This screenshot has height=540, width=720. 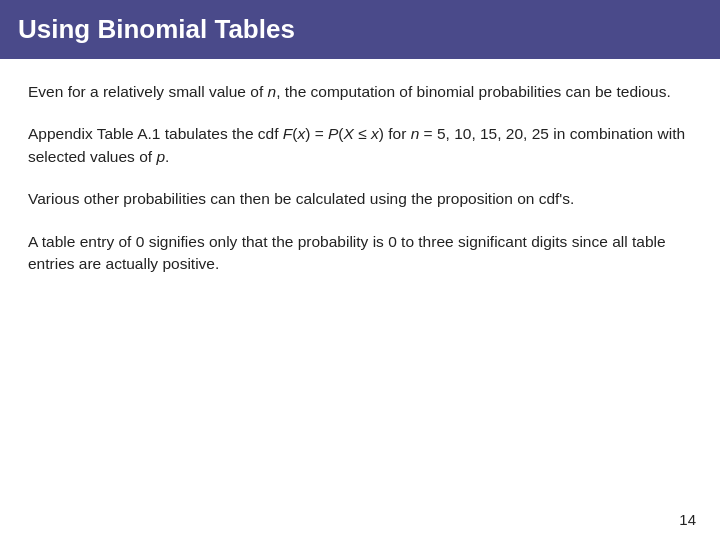 What do you see at coordinates (360, 199) in the screenshot?
I see `paragraph-3: Various other probabilities can then be …` at bounding box center [360, 199].